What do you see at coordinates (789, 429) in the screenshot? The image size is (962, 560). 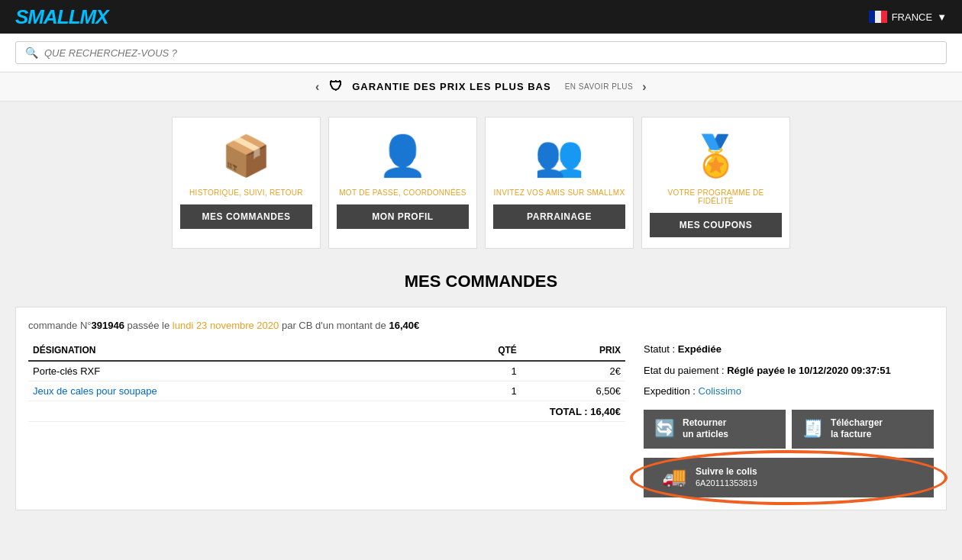 I see `action-row-top: 🔄 Retourner un articles 🧾 Télécharger la…` at bounding box center [789, 429].